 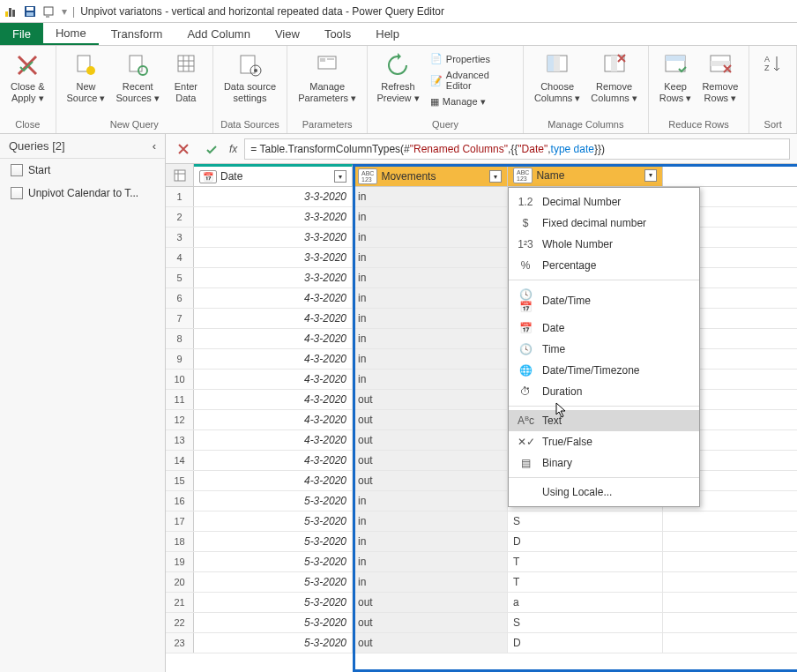 What do you see at coordinates (481, 360) in the screenshot?
I see `table-row: 94-3-2020in` at bounding box center [481, 360].